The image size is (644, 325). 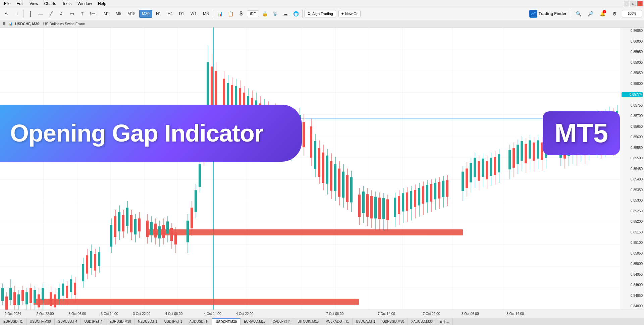 What do you see at coordinates (602, 14) in the screenshot?
I see `notification-btn: 🔔 1` at bounding box center [602, 14].